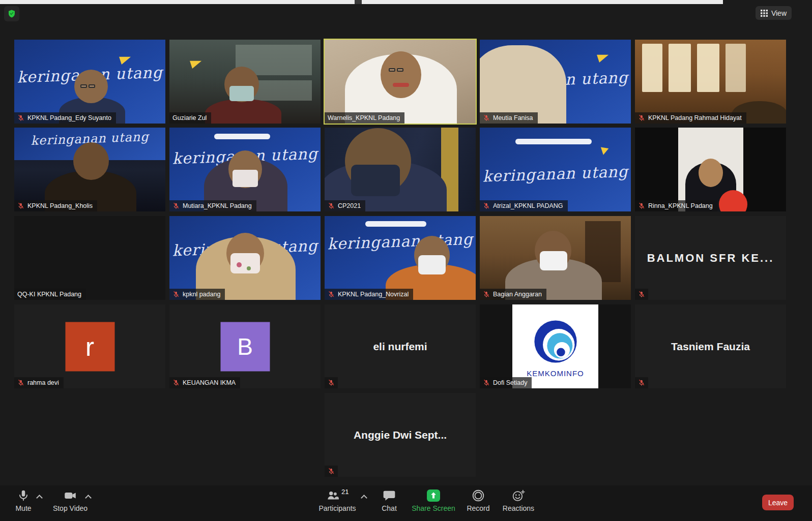 The width and height of the screenshot is (812, 521). Describe the element at coordinates (337, 508) in the screenshot. I see `participants-button-label: Participants` at that location.